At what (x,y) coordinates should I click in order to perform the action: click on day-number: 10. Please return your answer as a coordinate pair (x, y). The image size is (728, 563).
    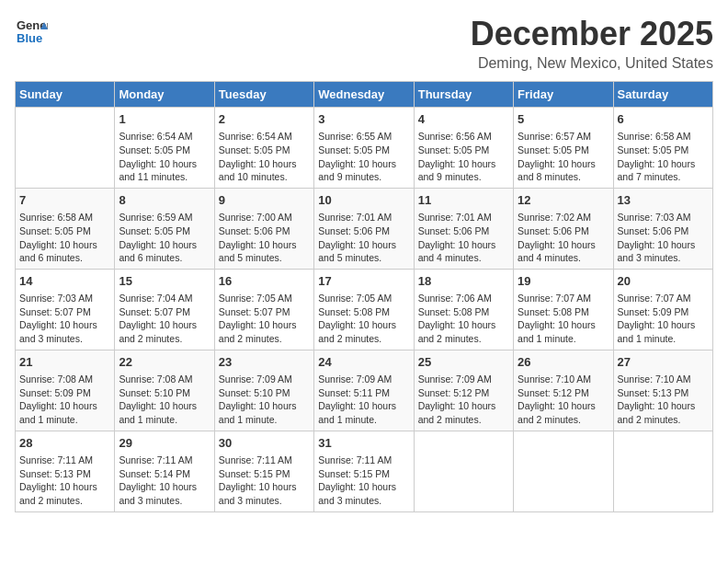
    Looking at the image, I should click on (364, 201).